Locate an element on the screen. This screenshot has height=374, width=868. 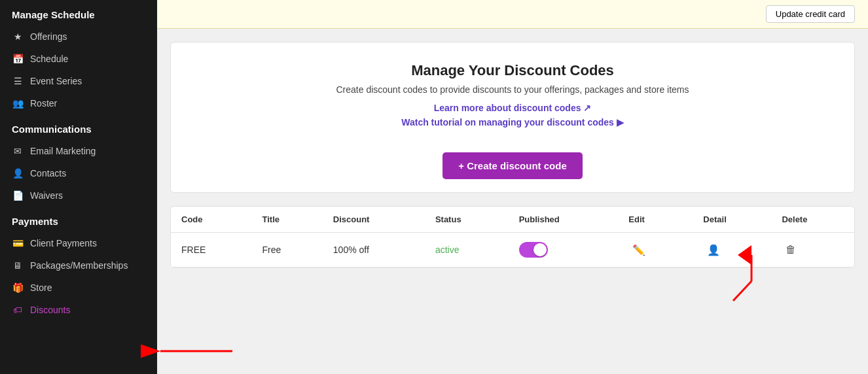
published-toggle is located at coordinates (533, 250).